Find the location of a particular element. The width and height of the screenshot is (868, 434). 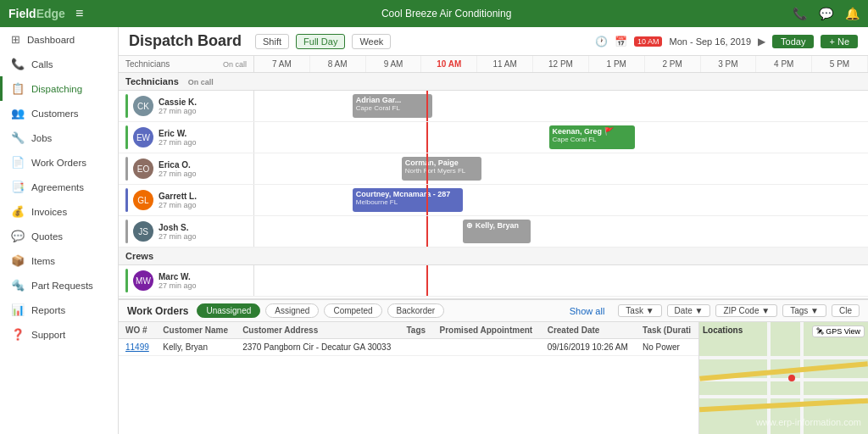

sidebar-item-dispatching: 📋 Dispatching is located at coordinates (59, 88).